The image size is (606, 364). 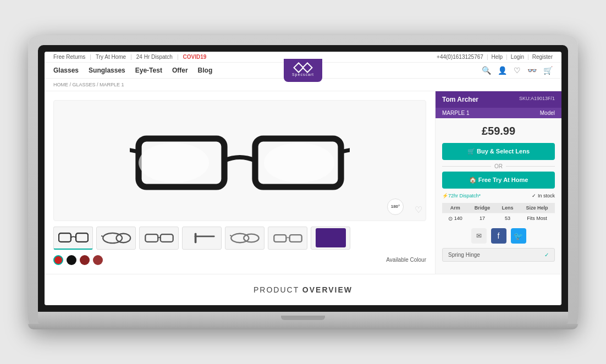 I want to click on register-link: Register, so click(x=542, y=57).